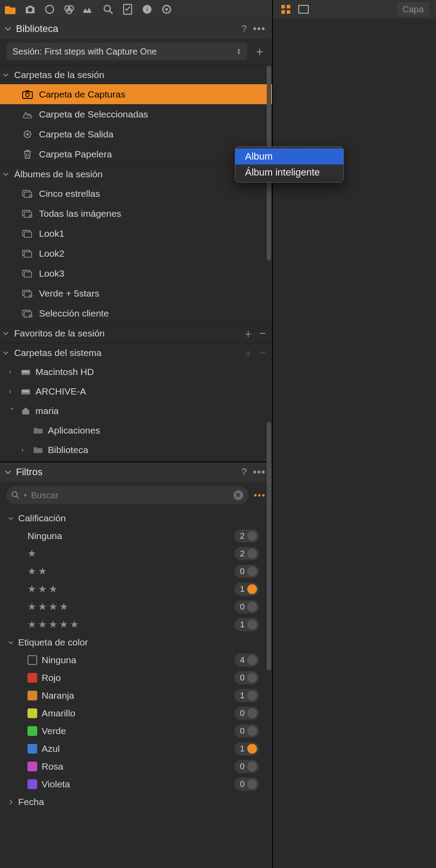 The image size is (436, 868). I want to click on filter-toggle: 4, so click(246, 660).